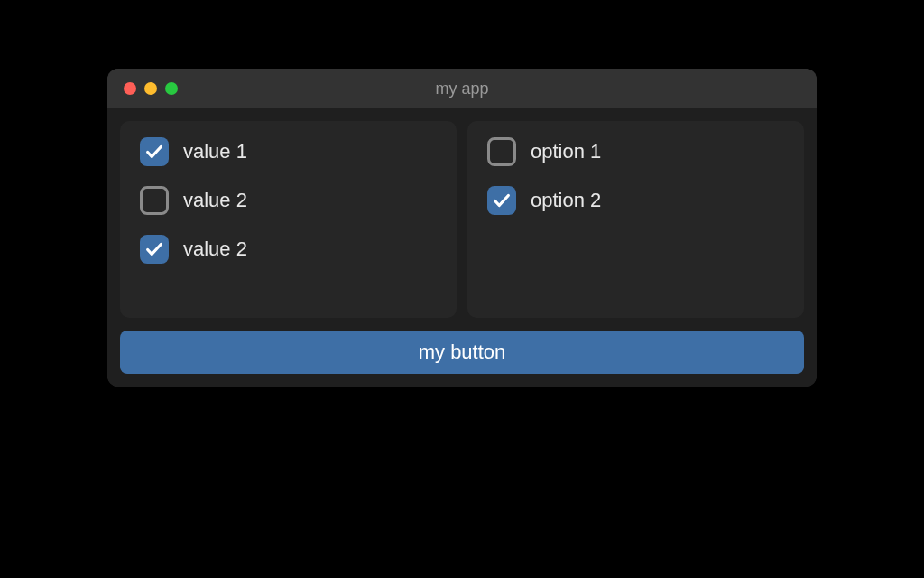 The image size is (924, 578). Describe the element at coordinates (566, 200) in the screenshot. I see `checkbox-label: option 2` at that location.